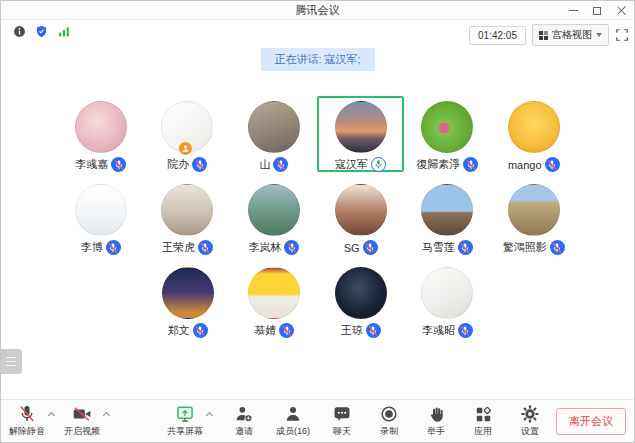  Describe the element at coordinates (378, 164) in the screenshot. I see `mic-active-icon` at that location.